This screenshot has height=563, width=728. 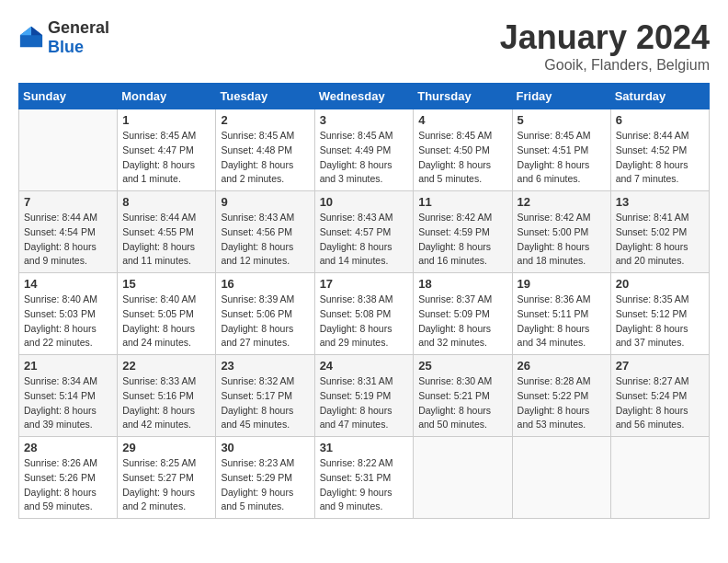 What do you see at coordinates (166, 202) in the screenshot?
I see `day-number: 8` at bounding box center [166, 202].